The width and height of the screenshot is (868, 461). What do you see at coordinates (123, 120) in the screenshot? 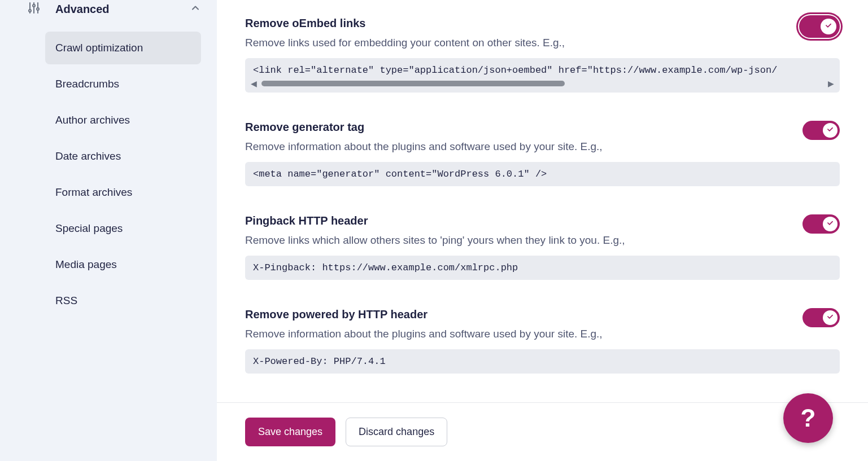
I see `sidebar-item-author-archives: Author archives` at bounding box center [123, 120].